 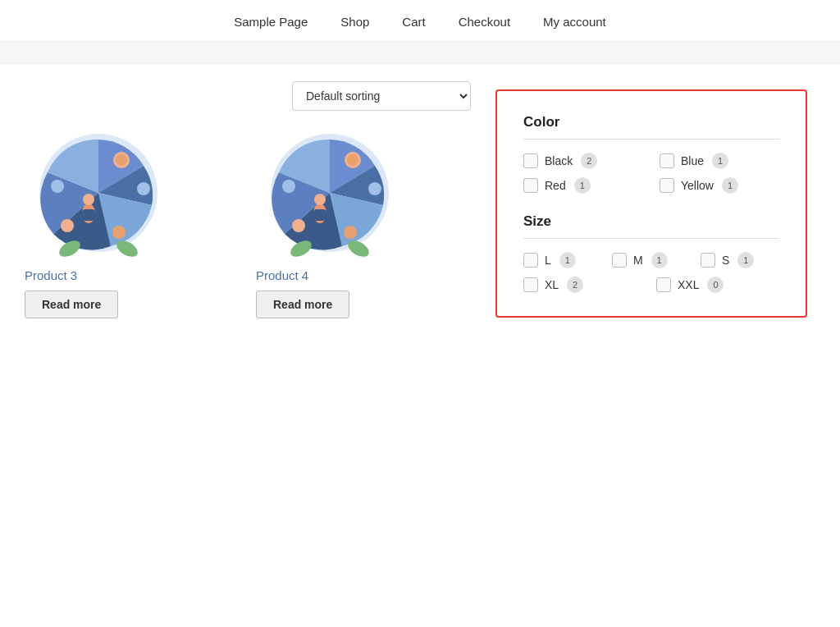 I want to click on checkbox-l, so click(x=531, y=260).